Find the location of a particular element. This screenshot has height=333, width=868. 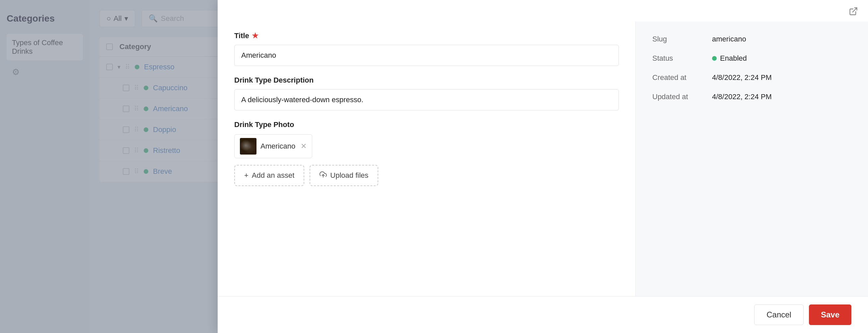

action-buttons: + Add an asset Upload files is located at coordinates (427, 176).